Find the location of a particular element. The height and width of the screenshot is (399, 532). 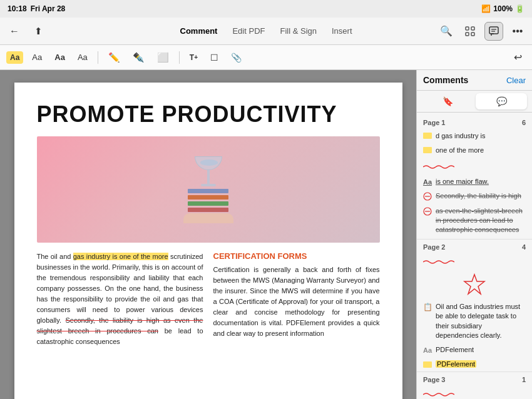

back-icon: ← is located at coordinates (14, 31).